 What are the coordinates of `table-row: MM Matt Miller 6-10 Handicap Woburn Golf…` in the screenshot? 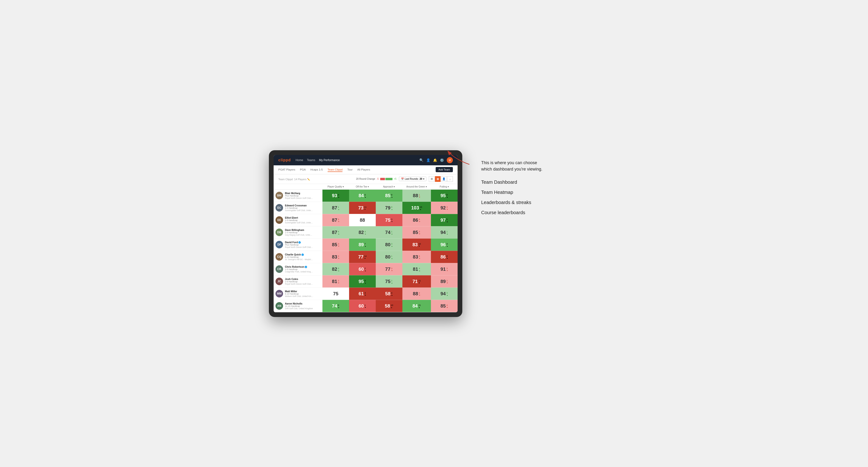 It's located at (366, 294).